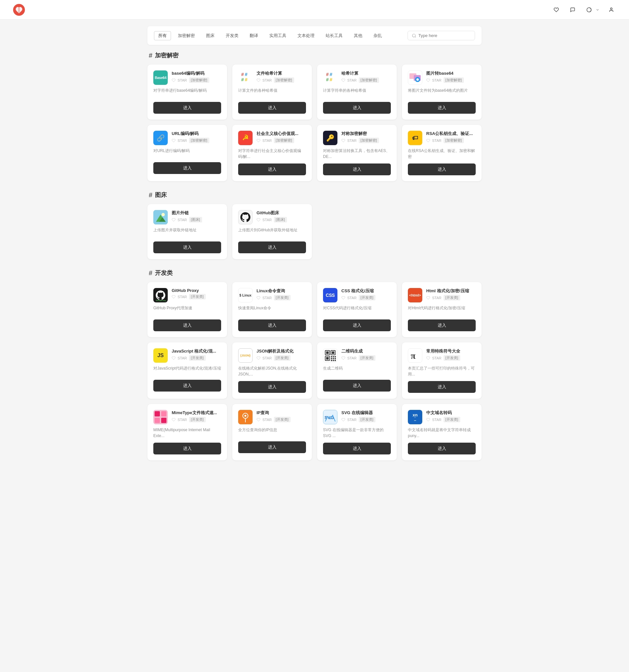 The height and width of the screenshot is (672, 629). I want to click on filter-tab-tools: 实用工具, so click(278, 36).